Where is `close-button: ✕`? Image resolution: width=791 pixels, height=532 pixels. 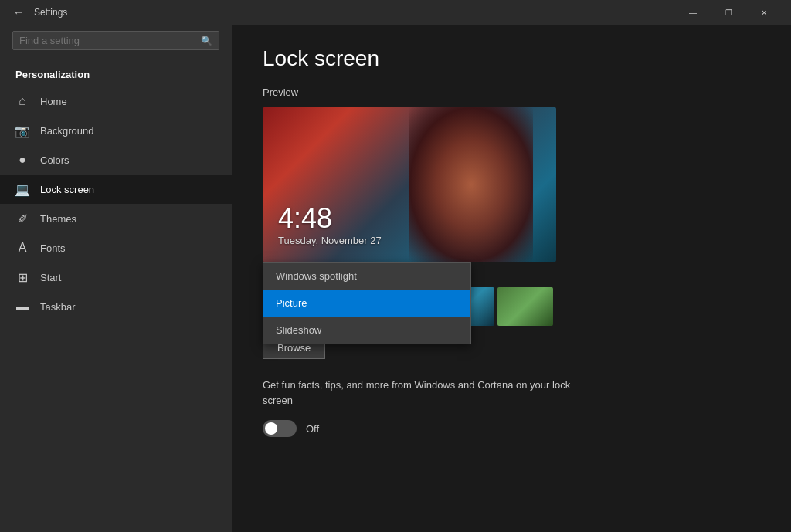 close-button: ✕ is located at coordinates (764, 12).